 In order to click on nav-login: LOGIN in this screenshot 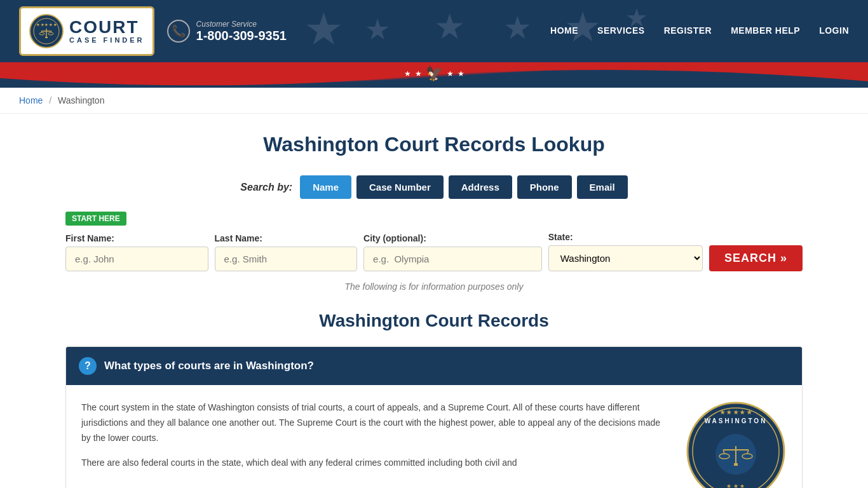, I will do `click(834, 31)`.